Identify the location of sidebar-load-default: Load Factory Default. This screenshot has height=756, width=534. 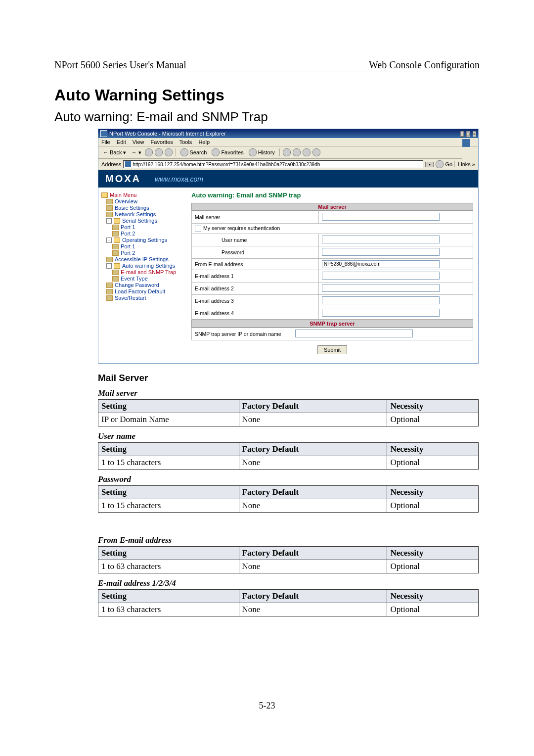
(140, 291).